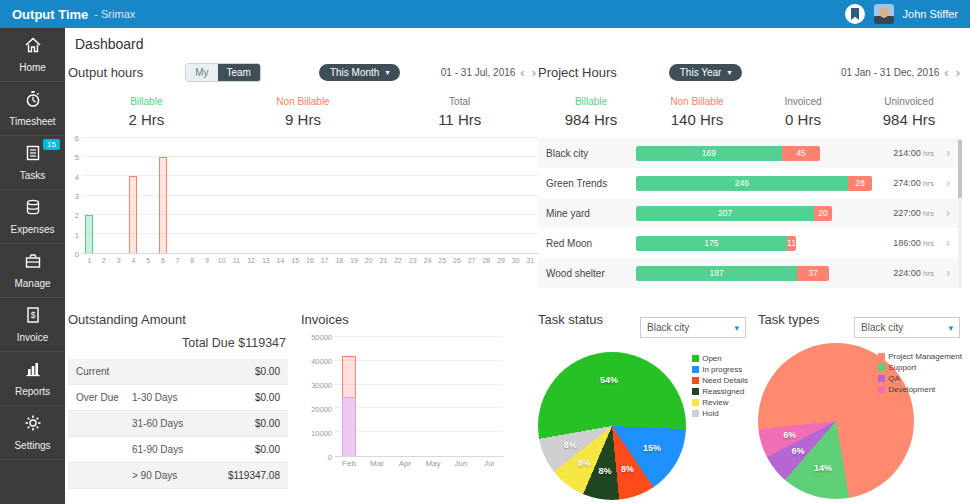 The width and height of the screenshot is (970, 504). Describe the element at coordinates (322, 410) in the screenshot. I see `y-tick-label: 20000` at that location.